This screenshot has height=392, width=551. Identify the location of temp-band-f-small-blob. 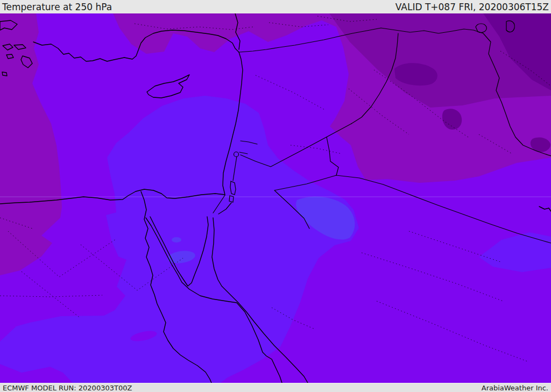
(176, 240).